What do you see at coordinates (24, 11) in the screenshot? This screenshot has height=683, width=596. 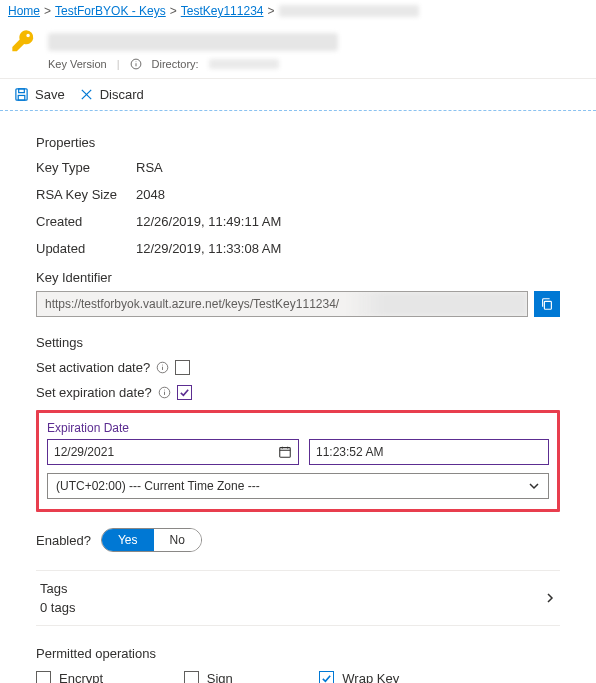 I see `breadcrumb-home: Home` at bounding box center [24, 11].